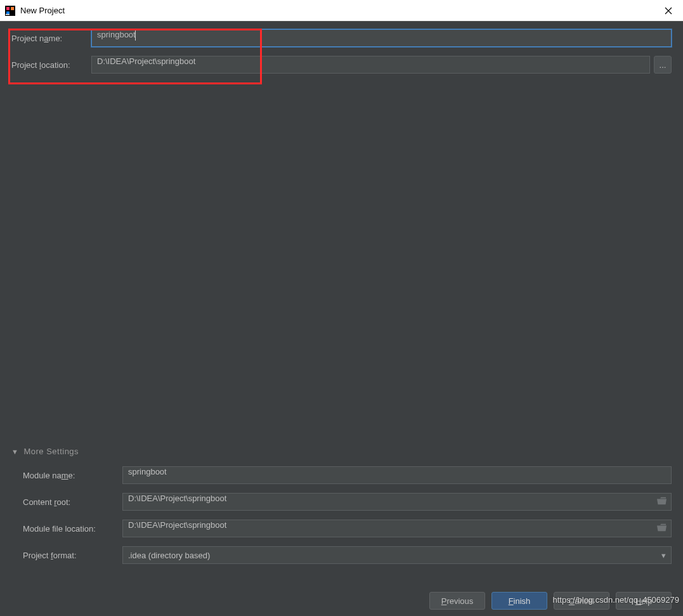 Image resolution: width=683 pixels, height=616 pixels. What do you see at coordinates (341, 502) in the screenshot?
I see `content-root-row: Content root: D:\IDEA\Project\springboot` at bounding box center [341, 502].